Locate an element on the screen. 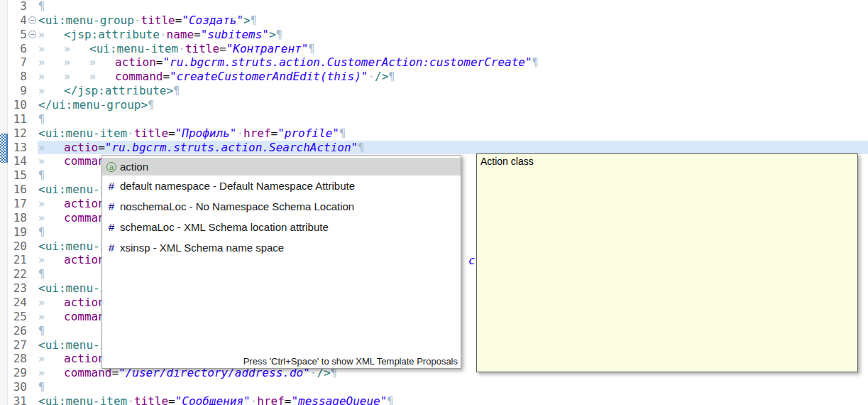 The height and width of the screenshot is (405, 868). proposal-label: default namespace - Default Namespace At… is located at coordinates (237, 186).